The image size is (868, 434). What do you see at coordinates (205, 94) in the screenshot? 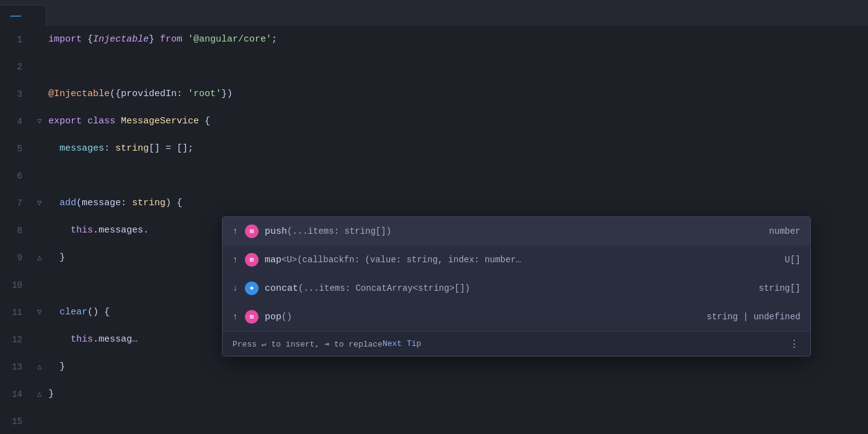
I see `token: 'root'` at bounding box center [205, 94].